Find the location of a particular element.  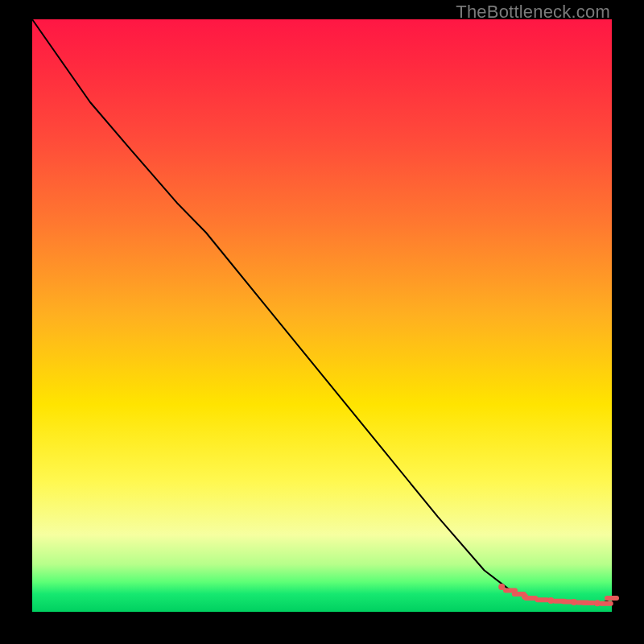

threshold-markers is located at coordinates (557, 595).